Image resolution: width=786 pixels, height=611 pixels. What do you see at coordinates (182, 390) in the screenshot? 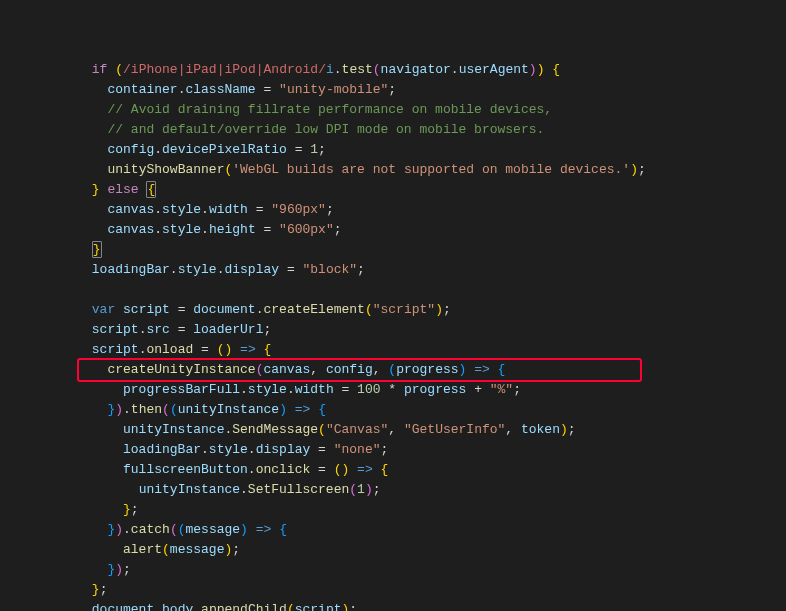
I see `code-token: progressBarFull` at bounding box center [182, 390].